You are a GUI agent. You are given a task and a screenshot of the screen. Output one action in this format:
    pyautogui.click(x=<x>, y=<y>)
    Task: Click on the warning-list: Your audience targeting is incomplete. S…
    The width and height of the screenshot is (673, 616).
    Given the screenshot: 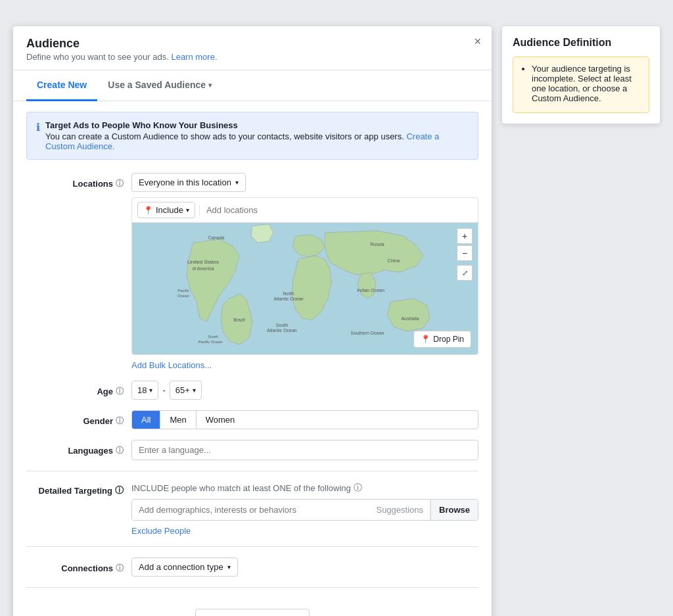 What is the action you would take?
    pyautogui.click(x=581, y=83)
    